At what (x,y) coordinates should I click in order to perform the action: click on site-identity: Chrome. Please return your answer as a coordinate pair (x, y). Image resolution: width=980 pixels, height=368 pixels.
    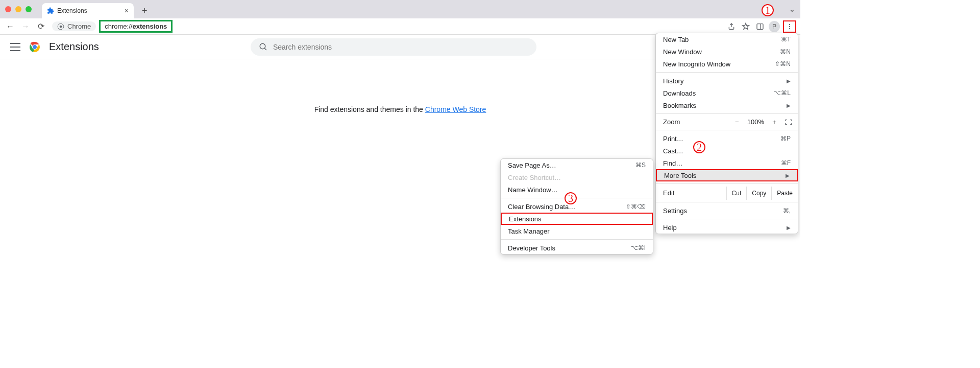
    Looking at the image, I should click on (74, 27).